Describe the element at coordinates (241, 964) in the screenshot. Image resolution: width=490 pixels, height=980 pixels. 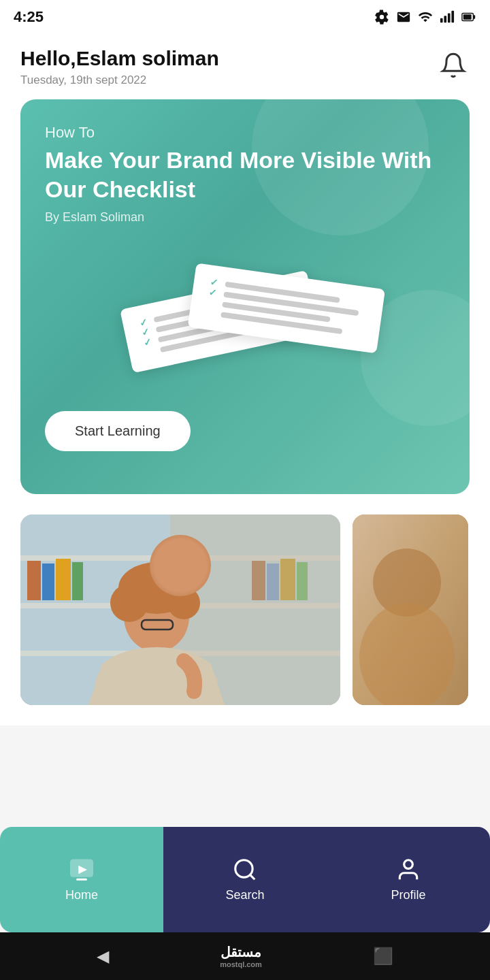
I see `logo-subtext: mostql.com` at that location.